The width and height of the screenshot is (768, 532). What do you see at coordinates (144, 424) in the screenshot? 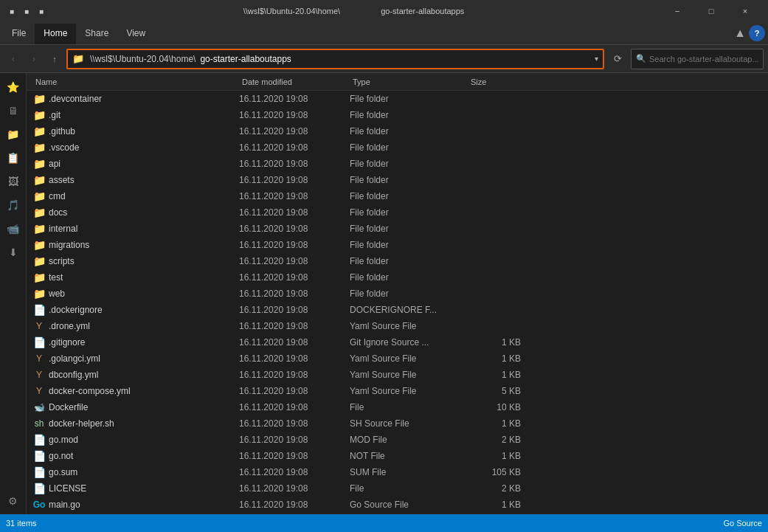
I see `file-name: docker-helper.sh` at bounding box center [144, 424].